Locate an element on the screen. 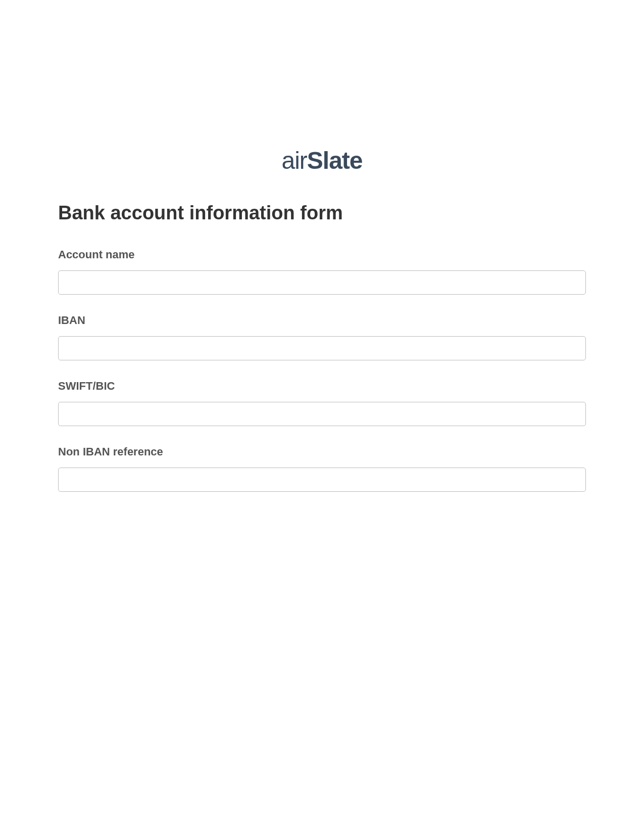  field-swift-bic: SWIFT/BIC is located at coordinates (322, 403).